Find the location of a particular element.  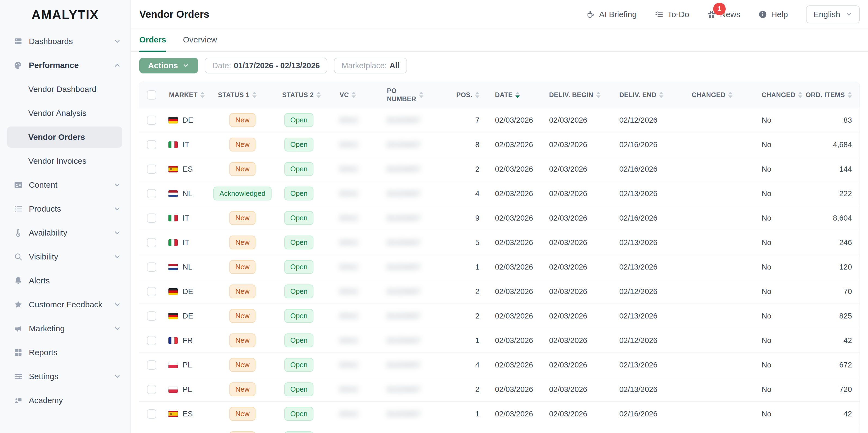

column-header-vc: VC is located at coordinates (354, 95).